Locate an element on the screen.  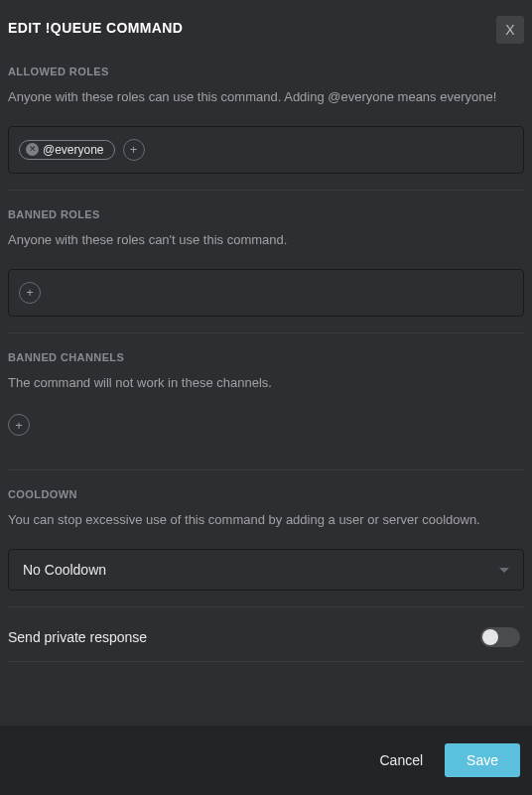
private-response-label: Send private response is located at coordinates (77, 637).